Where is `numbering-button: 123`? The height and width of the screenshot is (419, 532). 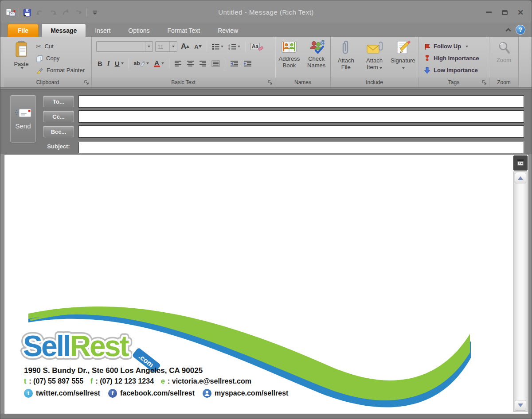 numbering-button: 123 is located at coordinates (234, 47).